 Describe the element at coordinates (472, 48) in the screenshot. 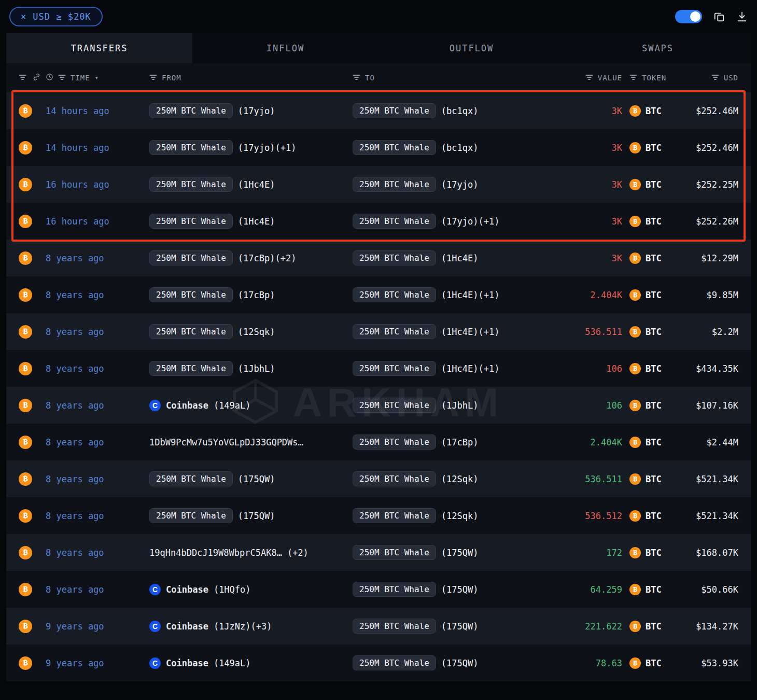

I see `tab-outflow: OUTFLOW` at that location.